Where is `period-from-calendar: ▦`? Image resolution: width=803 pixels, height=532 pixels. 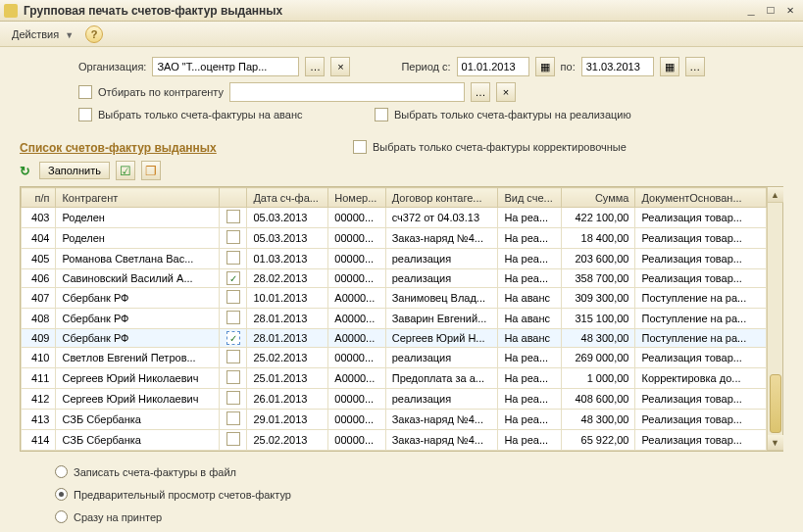 period-from-calendar: ▦ is located at coordinates (545, 67).